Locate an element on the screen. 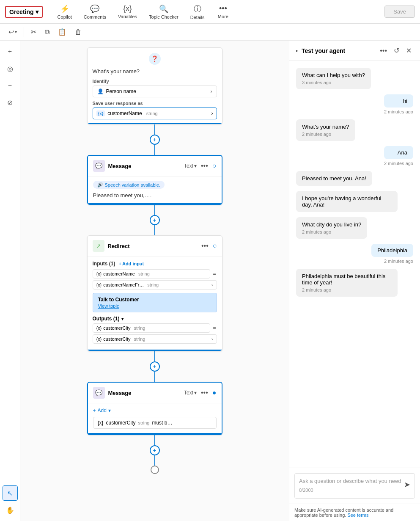  zoom-out-button: − is located at coordinates (10, 85).